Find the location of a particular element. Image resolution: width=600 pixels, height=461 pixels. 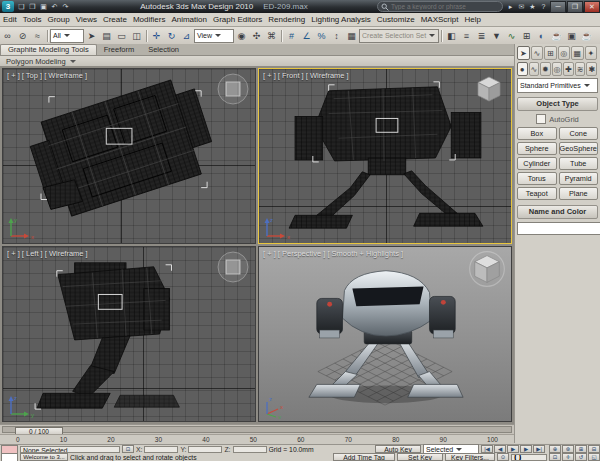

shapes-category-icon: ∿ is located at coordinates (534, 69).